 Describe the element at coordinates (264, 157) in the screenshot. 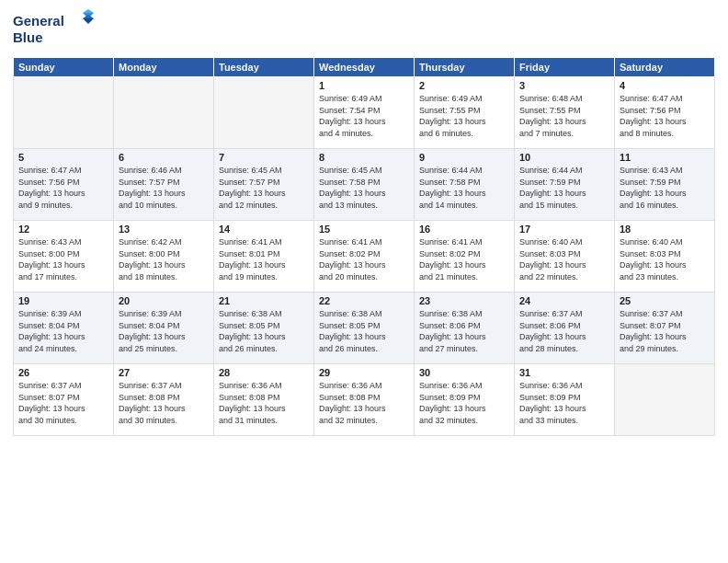

I see `day-number: 7` at that location.